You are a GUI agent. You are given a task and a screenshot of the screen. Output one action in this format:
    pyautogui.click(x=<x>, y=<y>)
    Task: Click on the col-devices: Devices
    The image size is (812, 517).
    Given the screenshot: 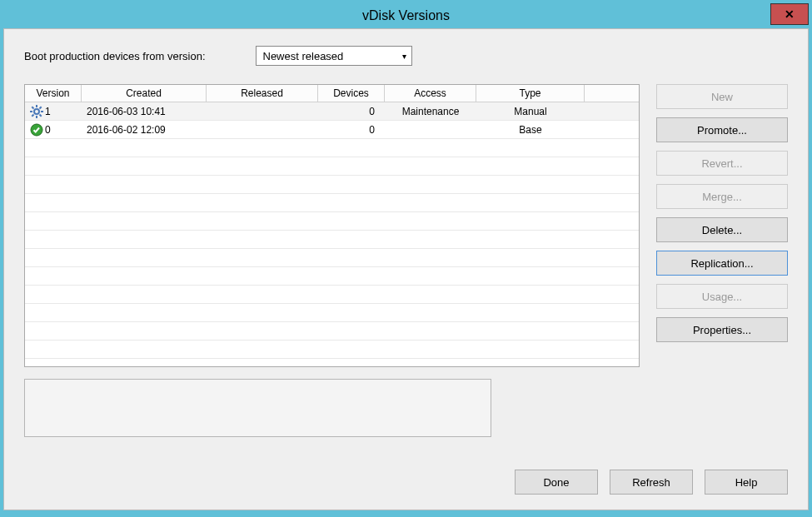 What is the action you would take?
    pyautogui.click(x=351, y=93)
    